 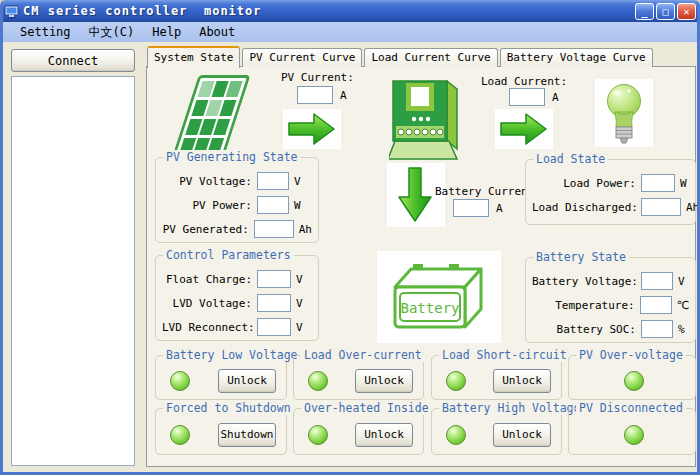 What do you see at coordinates (683, 306) in the screenshot?
I see `field-unit: ℃` at bounding box center [683, 306].